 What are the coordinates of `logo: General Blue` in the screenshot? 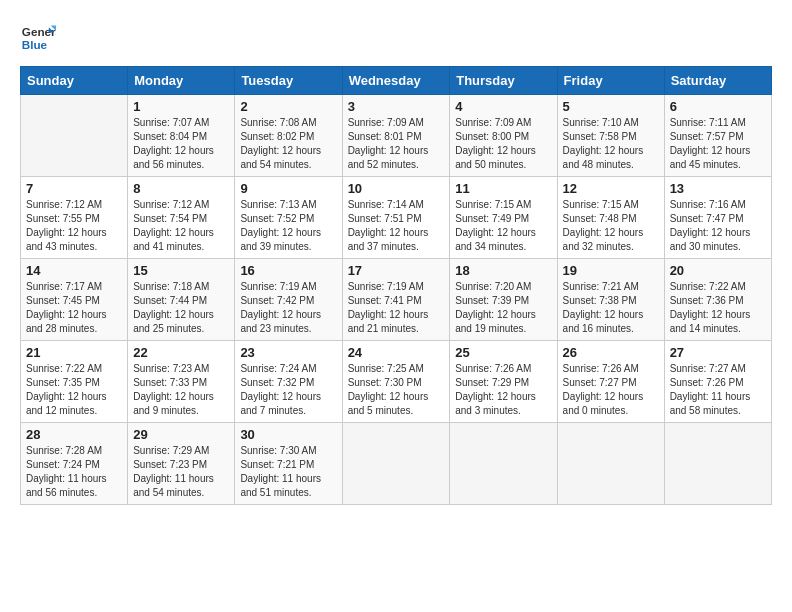 It's located at (38, 38).